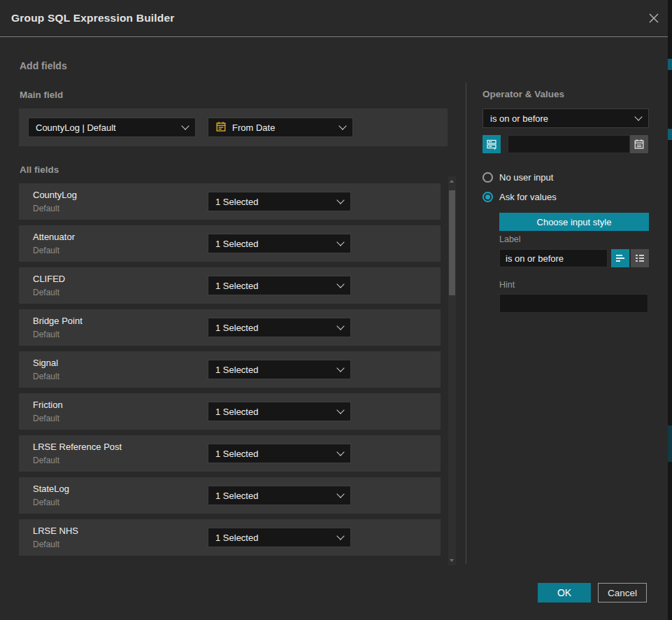 Image resolution: width=672 pixels, height=620 pixels. Describe the element at coordinates (670, 310) in the screenshot. I see `background-app-edge` at that location.